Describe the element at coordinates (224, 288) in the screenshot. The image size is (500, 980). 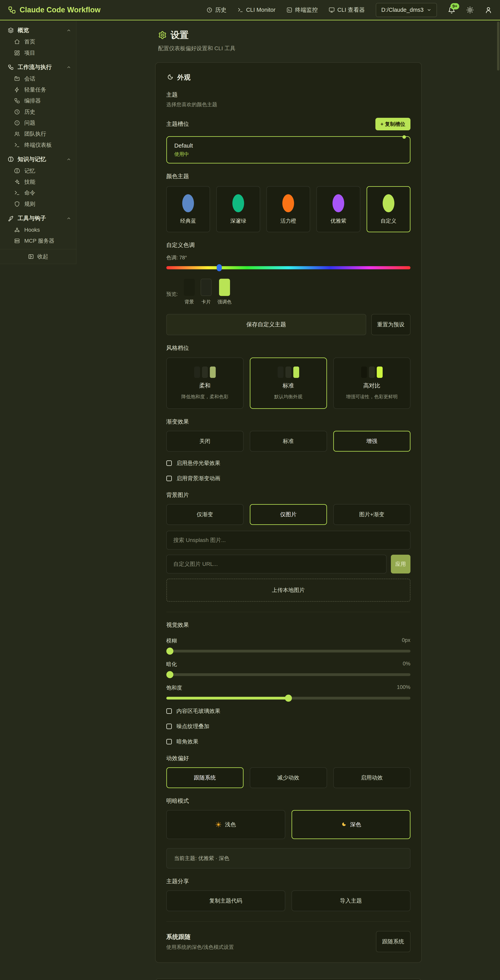
I see `accent-color-swatch` at that location.